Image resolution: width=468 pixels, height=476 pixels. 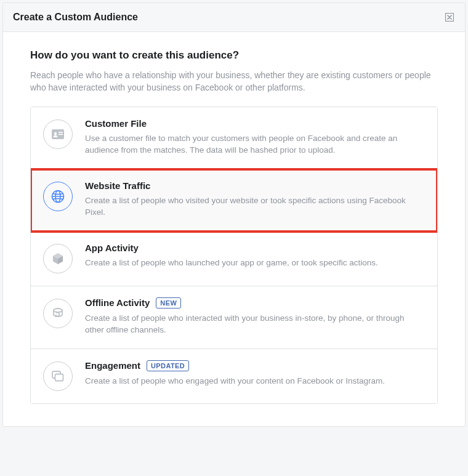 What do you see at coordinates (112, 248) in the screenshot?
I see `option-title: App Activity` at bounding box center [112, 248].